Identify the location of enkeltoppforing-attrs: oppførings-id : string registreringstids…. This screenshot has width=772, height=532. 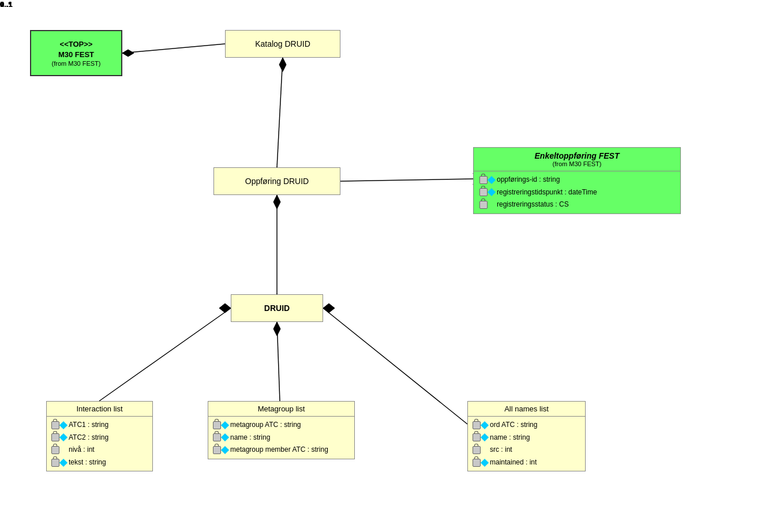
(577, 193).